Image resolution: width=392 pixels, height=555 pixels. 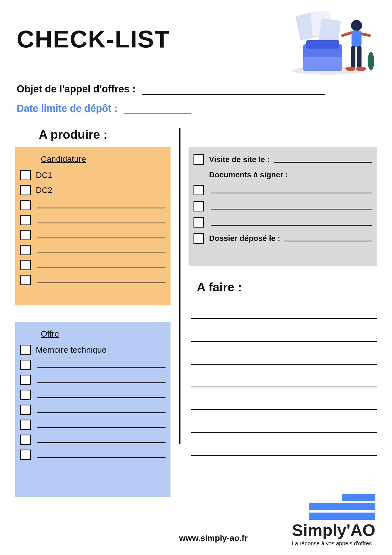 I want to click on brand-tagline: La réponse à vos appels d'offres, so click(x=334, y=543).